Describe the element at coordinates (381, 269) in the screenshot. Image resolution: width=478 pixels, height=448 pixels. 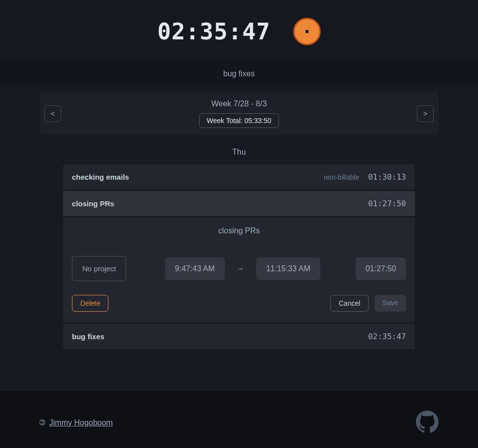
I see `duration-field: 01:27:50` at that location.